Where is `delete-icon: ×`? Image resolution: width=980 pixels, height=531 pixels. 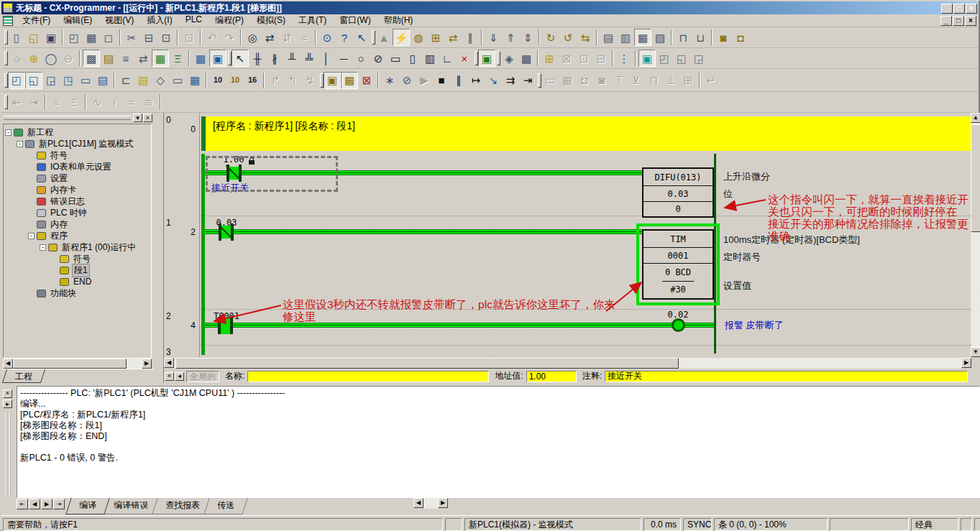
delete-icon: × is located at coordinates (464, 58).